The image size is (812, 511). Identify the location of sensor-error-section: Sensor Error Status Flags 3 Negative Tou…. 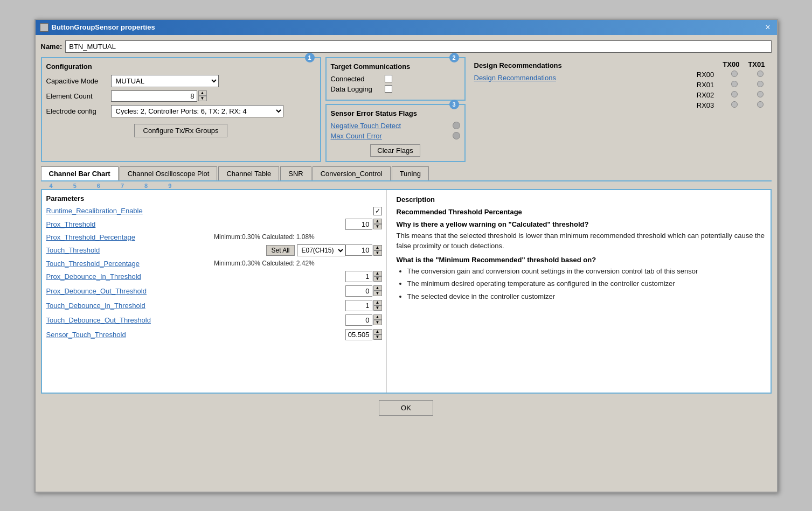
(395, 133).